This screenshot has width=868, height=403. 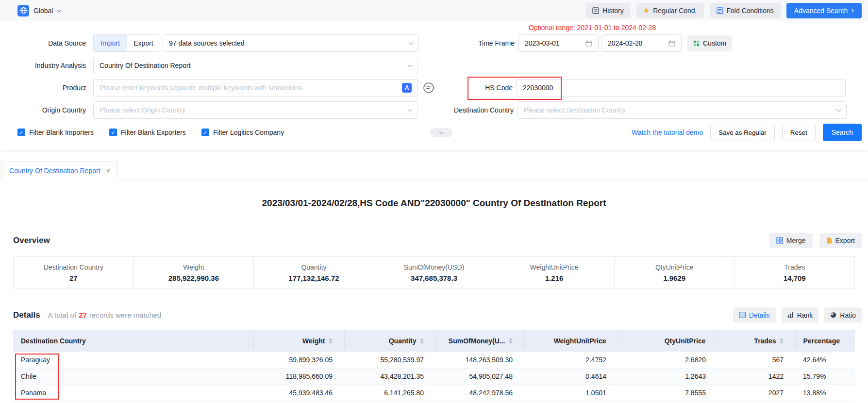 I want to click on optional-range-hint: Optional range: 2021-01-01 to 2024-02-28, so click(x=592, y=28).